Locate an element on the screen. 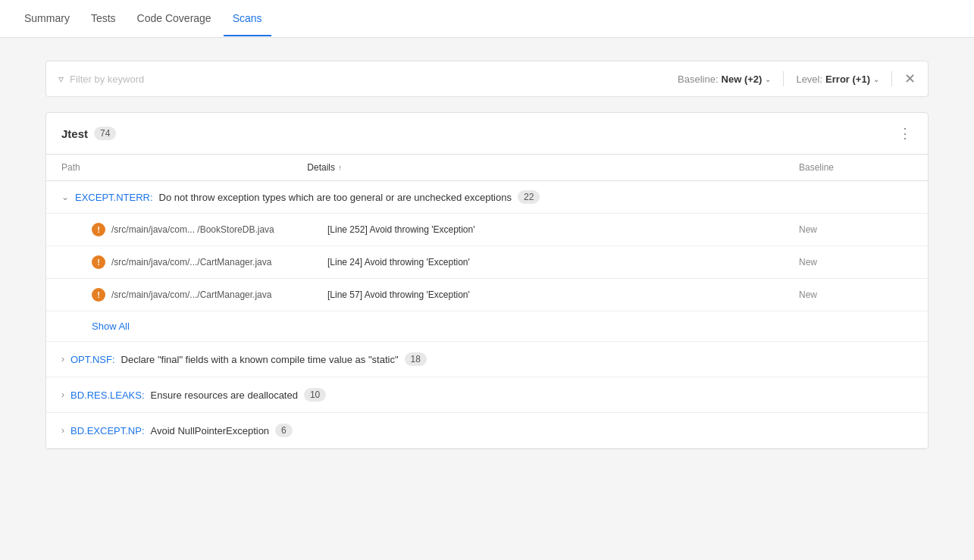 This screenshot has height=560, width=974. group-badge: 18 is located at coordinates (415, 359).